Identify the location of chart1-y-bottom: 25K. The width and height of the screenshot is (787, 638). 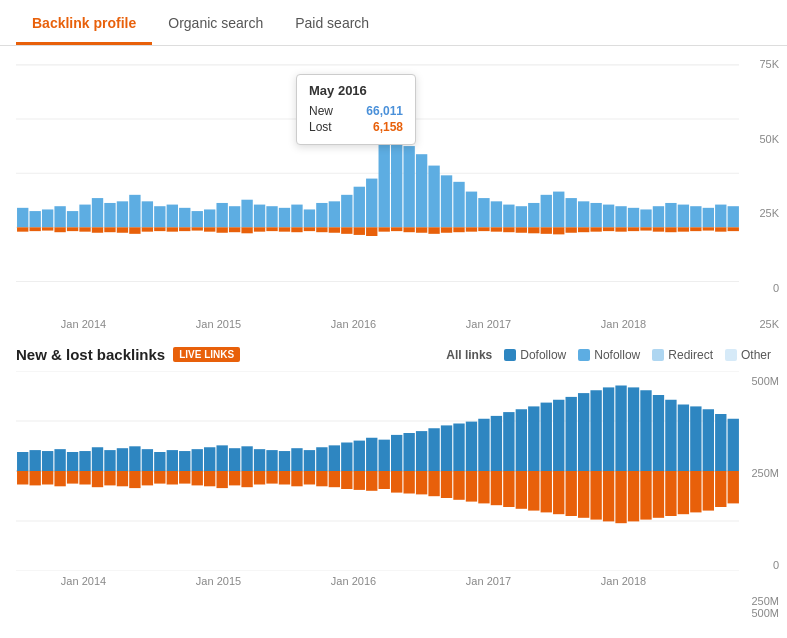
(763, 322).